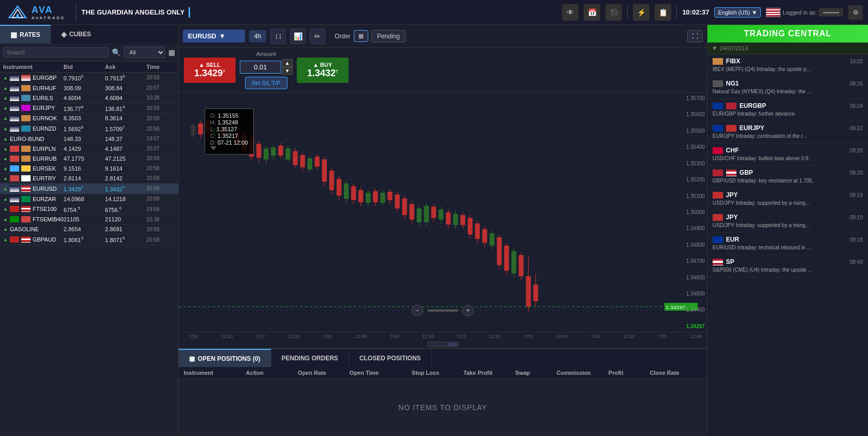 This screenshot has height=436, width=868. I want to click on cubes-icon: ◈, so click(64, 34).